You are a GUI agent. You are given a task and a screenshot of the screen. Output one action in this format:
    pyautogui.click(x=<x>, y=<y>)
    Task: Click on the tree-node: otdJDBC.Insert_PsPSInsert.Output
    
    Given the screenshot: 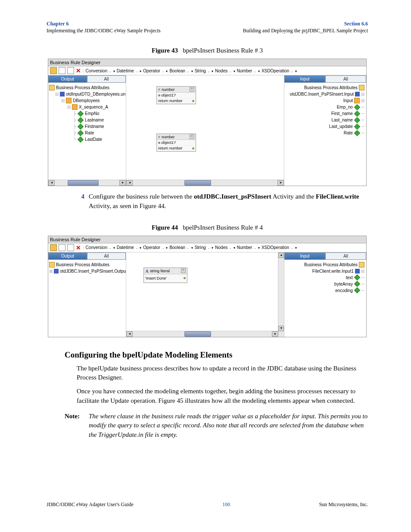 What is the action you would take?
    pyautogui.click(x=93, y=271)
    